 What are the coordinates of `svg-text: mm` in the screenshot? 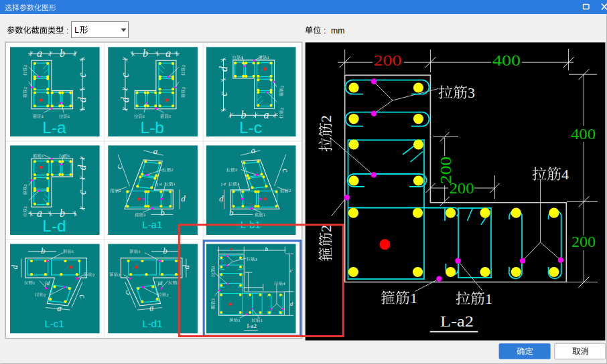 It's located at (338, 31).